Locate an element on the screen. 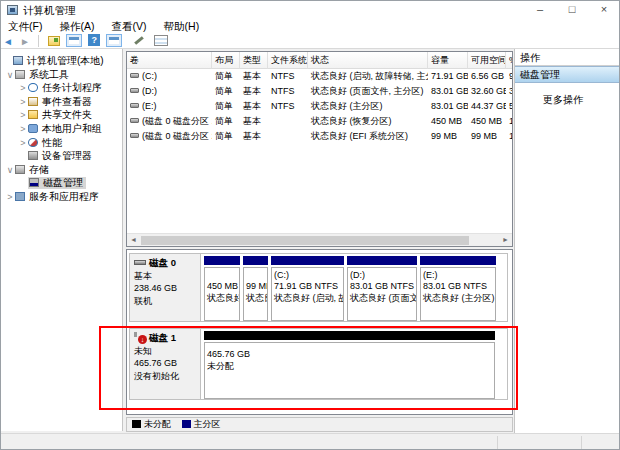 The height and width of the screenshot is (450, 620). sidebar-item-system-tools: ∨系统工具 is located at coordinates (62, 75).